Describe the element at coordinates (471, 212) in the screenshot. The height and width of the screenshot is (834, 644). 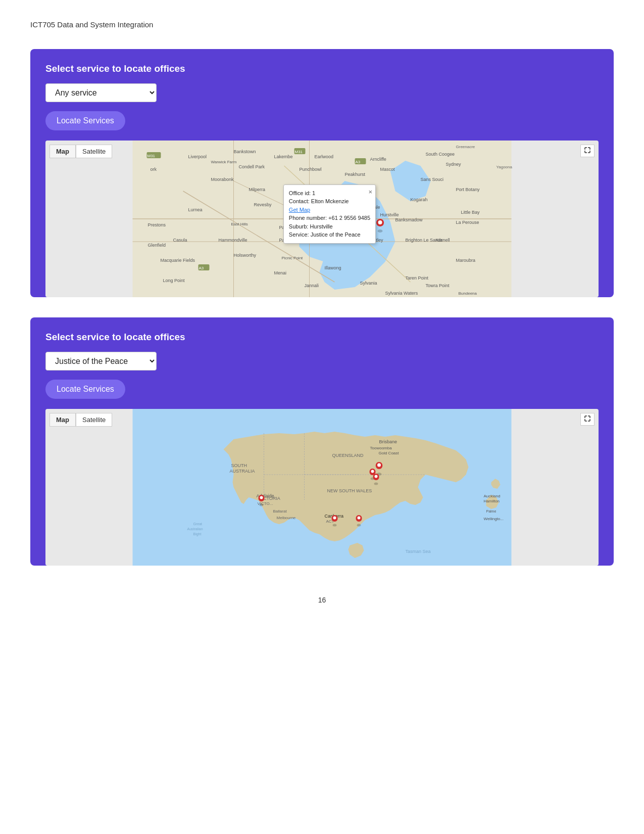
I see `svg-text: Little Bay` at that location.